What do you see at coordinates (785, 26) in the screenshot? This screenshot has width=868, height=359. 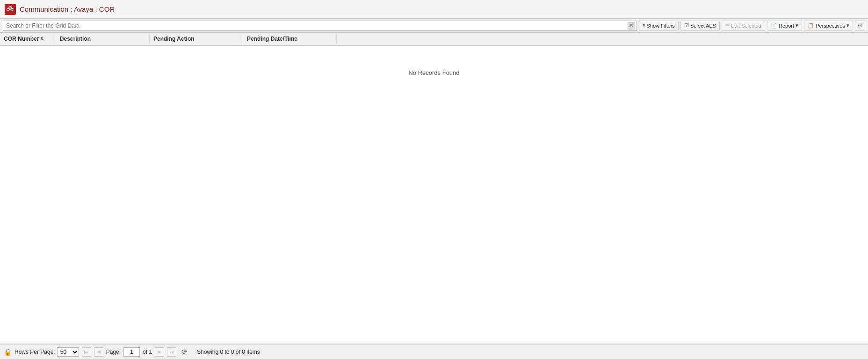 I see `report-button: 📄 Report ▾` at bounding box center [785, 26].